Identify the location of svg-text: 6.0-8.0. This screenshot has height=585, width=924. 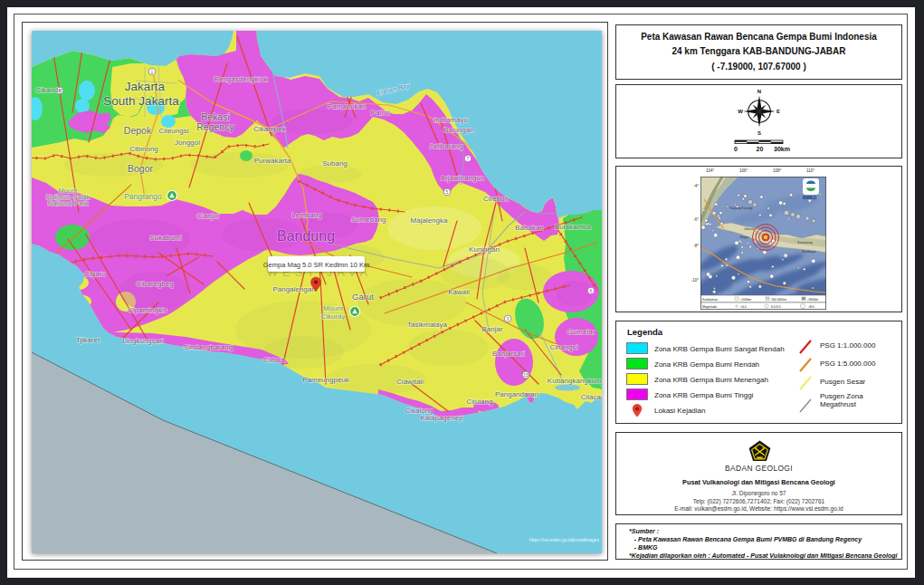
(776, 307).